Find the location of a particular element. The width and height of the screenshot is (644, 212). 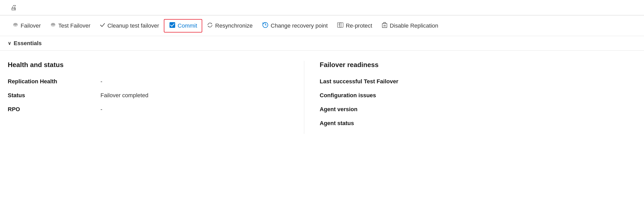

replication-health-value: - is located at coordinates (101, 81).